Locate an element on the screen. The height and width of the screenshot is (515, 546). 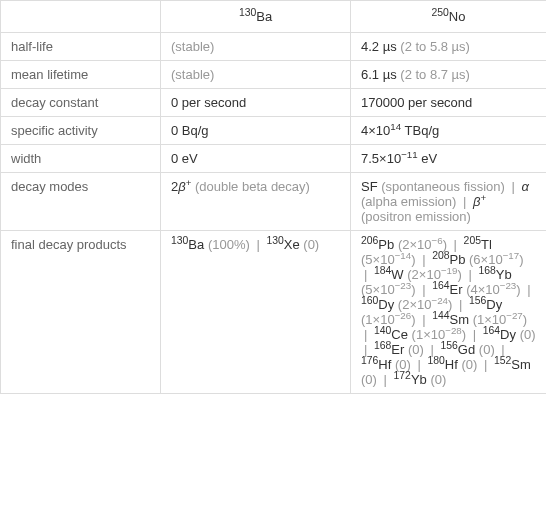
isotope: 206Pb is located at coordinates (378, 244).